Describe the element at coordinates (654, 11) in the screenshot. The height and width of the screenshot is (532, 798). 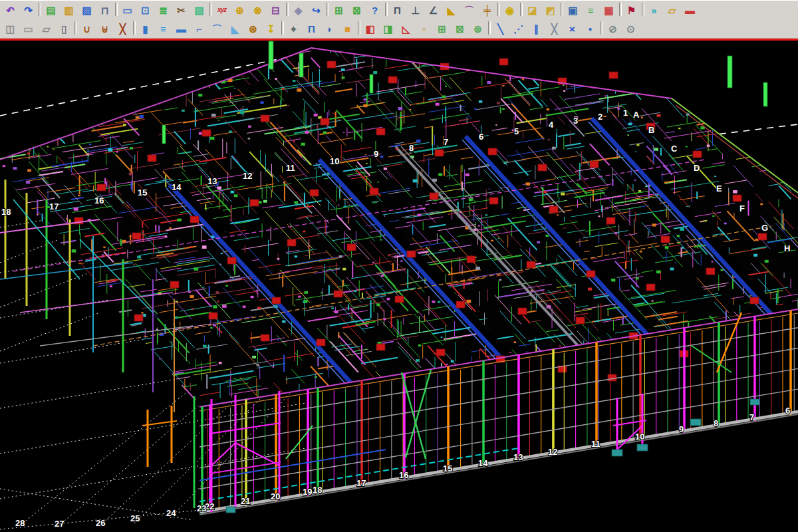
I see `fast-forward-icon: »` at that location.